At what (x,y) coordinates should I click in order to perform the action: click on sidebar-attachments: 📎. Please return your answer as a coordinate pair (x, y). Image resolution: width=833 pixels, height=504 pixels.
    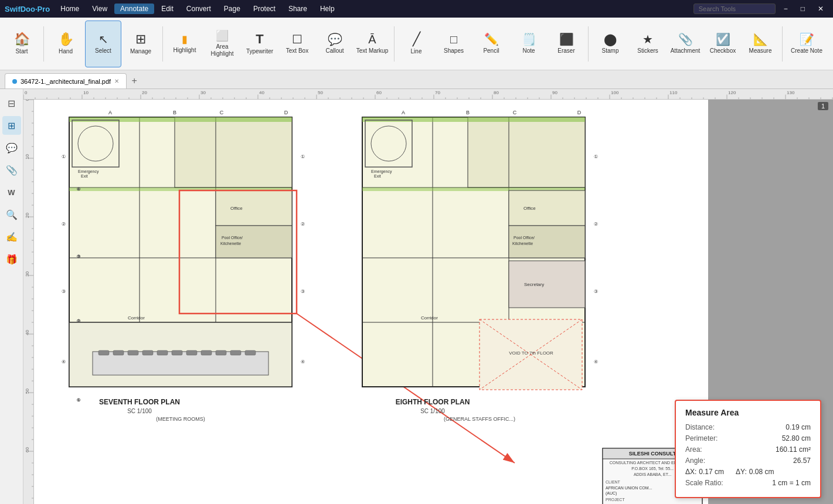
    Looking at the image, I should click on (12, 170).